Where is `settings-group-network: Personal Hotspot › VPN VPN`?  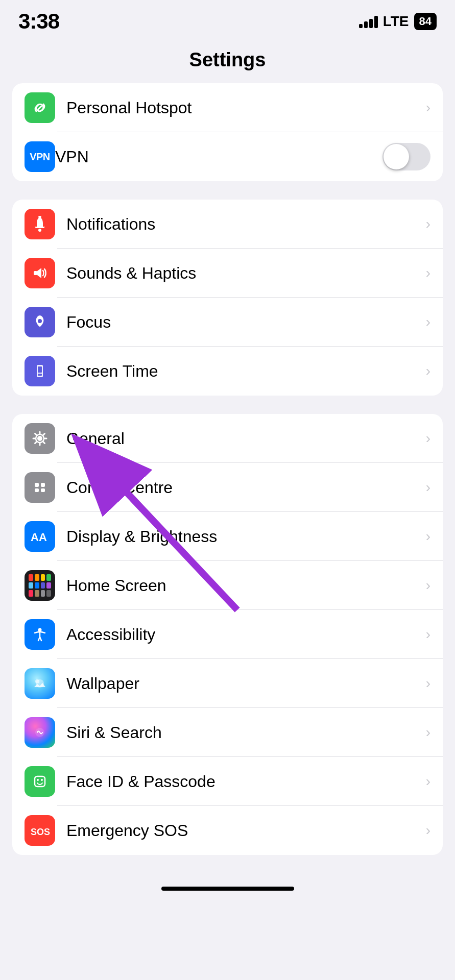
settings-group-network: Personal Hotspot › VPN VPN is located at coordinates (228, 132).